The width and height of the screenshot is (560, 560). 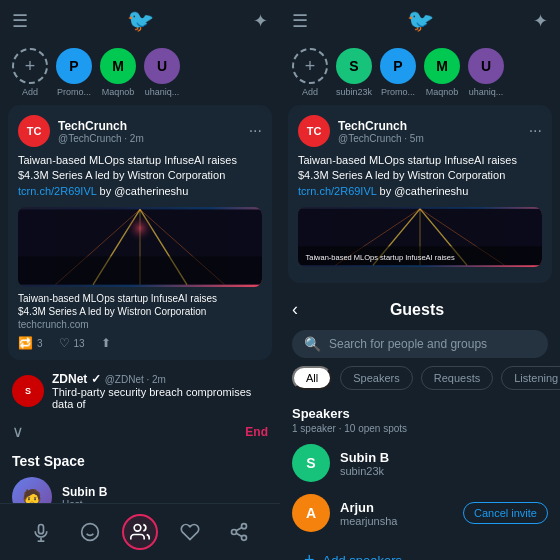 What do you see at coordinates (256, 432) in the screenshot?
I see `end-label: End` at bounding box center [256, 432].